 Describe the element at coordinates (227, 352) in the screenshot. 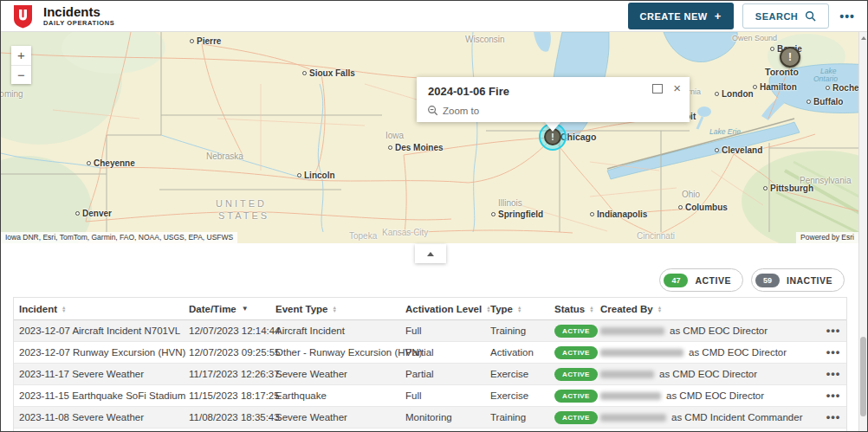

I see `cell-datetime: 12/07/2023 09:25:55` at that location.